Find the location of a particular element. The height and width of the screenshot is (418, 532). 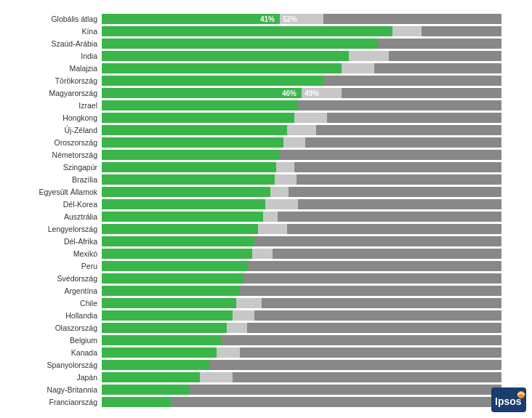

table-row: Svédország is located at coordinates (262, 278).